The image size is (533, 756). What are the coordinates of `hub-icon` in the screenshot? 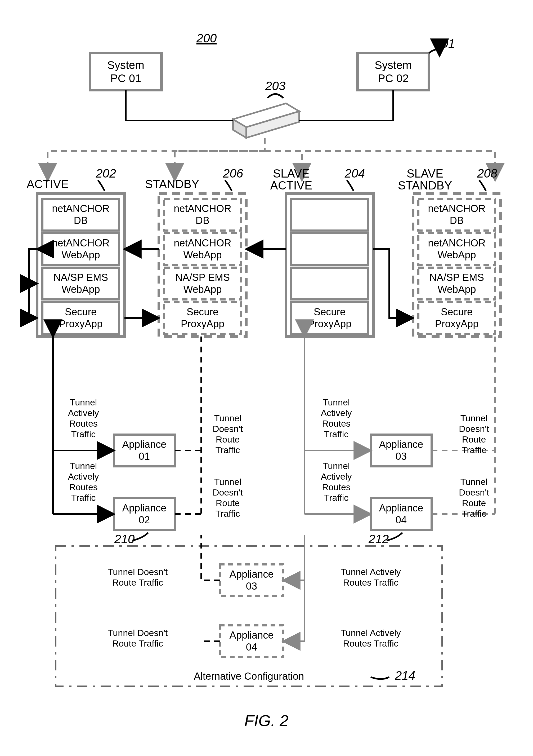 It's located at (266, 121).